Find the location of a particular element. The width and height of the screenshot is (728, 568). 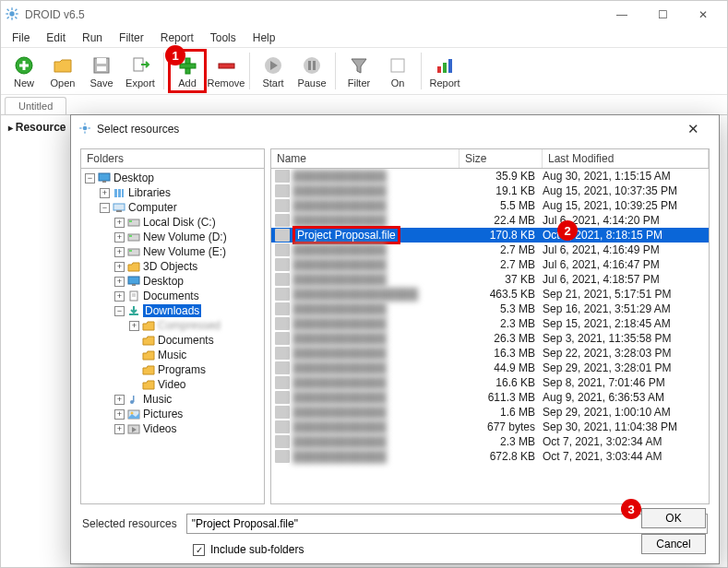

file-row: ████████████2.3 MBSep 15, 2021, 2:18:45 … is located at coordinates (490, 324).